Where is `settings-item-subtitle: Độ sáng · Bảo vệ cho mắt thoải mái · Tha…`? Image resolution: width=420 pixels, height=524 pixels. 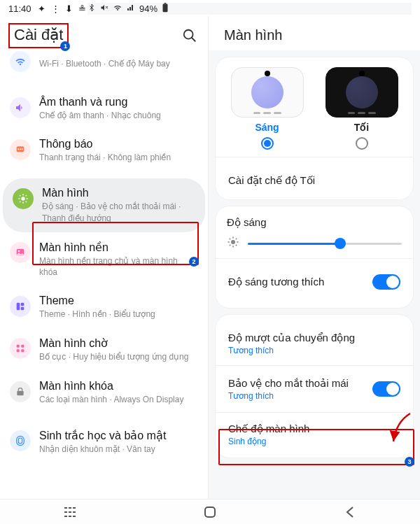 settings-item-subtitle: Độ sáng · Bảo vệ cho mắt thoải mái · Tha… is located at coordinates (119, 212).